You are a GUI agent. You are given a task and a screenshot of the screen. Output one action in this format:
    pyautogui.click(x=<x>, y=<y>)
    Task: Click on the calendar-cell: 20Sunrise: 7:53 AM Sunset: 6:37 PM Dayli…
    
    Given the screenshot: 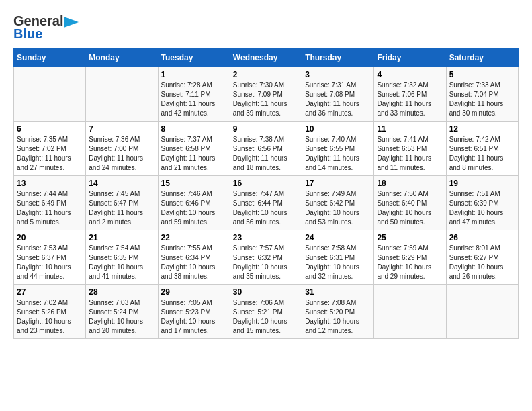 What is the action you would take?
    pyautogui.click(x=50, y=258)
    